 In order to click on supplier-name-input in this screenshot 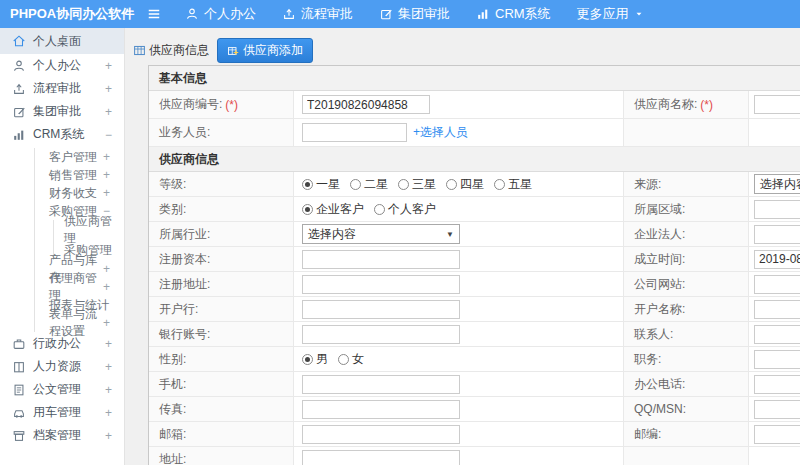, I will do `click(777, 104)`.